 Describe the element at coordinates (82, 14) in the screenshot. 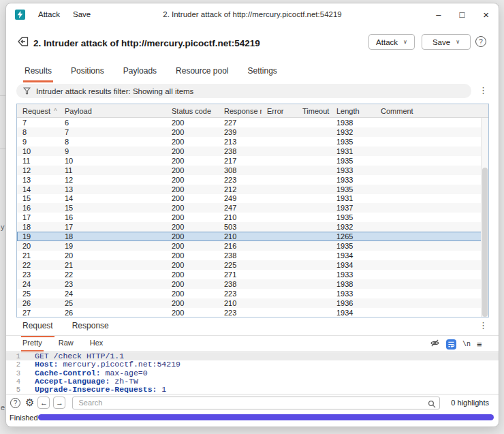

I see `menu-save: Save` at that location.